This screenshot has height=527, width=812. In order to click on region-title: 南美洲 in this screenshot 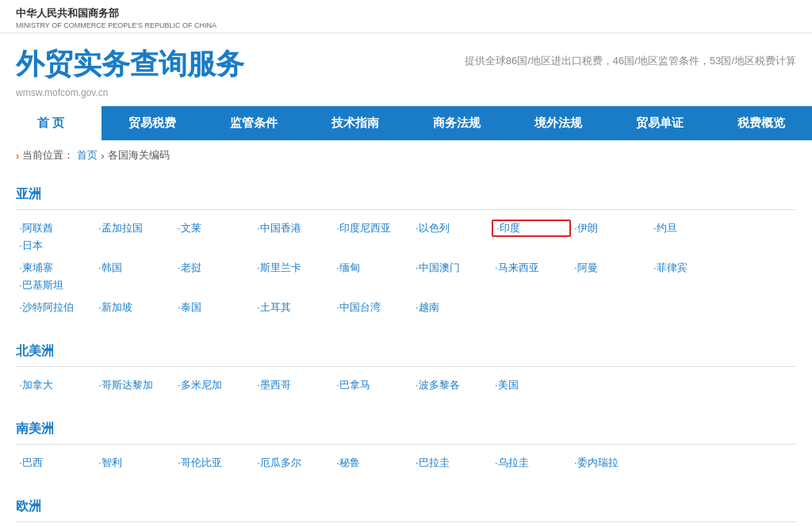, I will do `click(406, 429)`.